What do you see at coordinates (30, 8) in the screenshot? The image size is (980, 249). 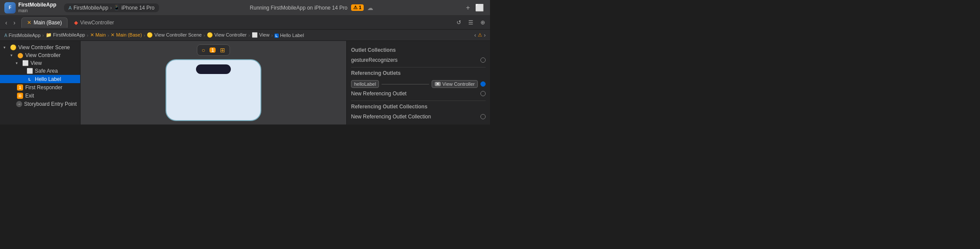 I see `app-icon-area: F FirstMobileApp main` at bounding box center [30, 8].